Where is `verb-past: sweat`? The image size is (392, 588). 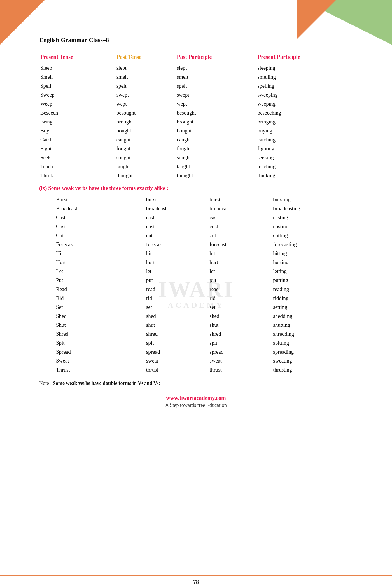 verb-past: sweat is located at coordinates (177, 361).